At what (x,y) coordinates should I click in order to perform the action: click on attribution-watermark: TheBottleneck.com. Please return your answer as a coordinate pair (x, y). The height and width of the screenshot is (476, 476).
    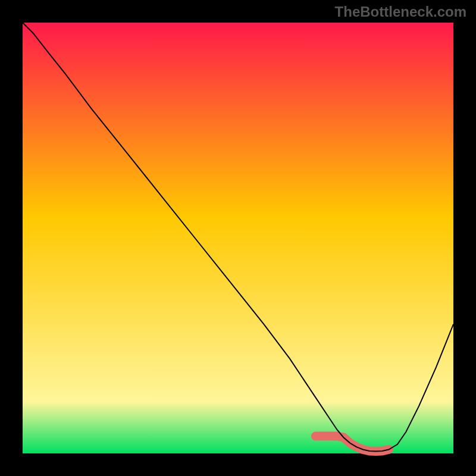
    Looking at the image, I should click on (401, 12).